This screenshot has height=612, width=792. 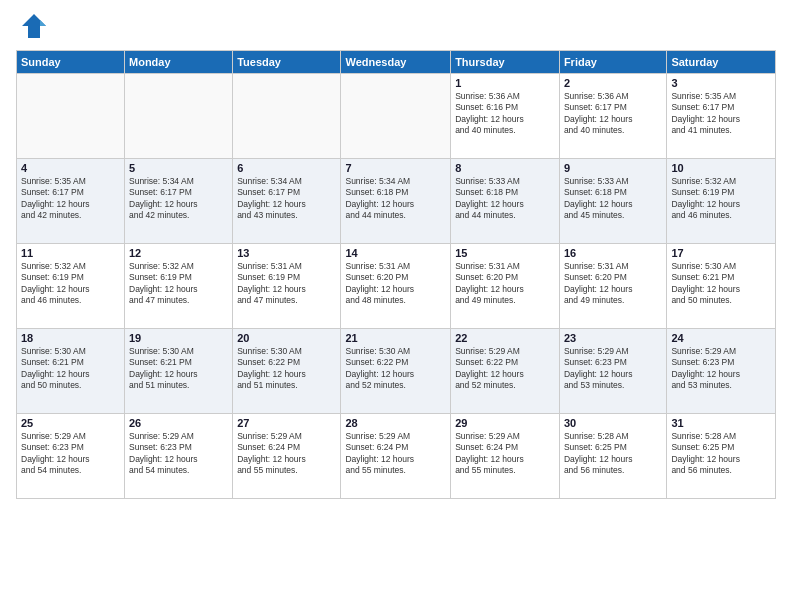 What do you see at coordinates (70, 423) in the screenshot?
I see `day-number: 25` at bounding box center [70, 423].